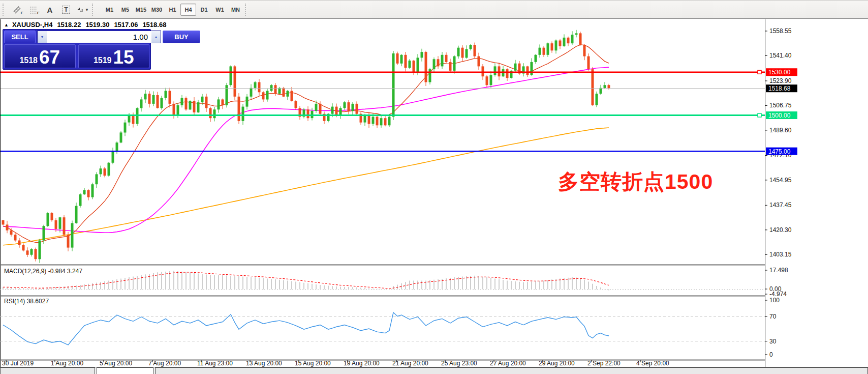 Image resolution: width=868 pixels, height=374 pixels. I want to click on sell-price-big: 67, so click(50, 57).